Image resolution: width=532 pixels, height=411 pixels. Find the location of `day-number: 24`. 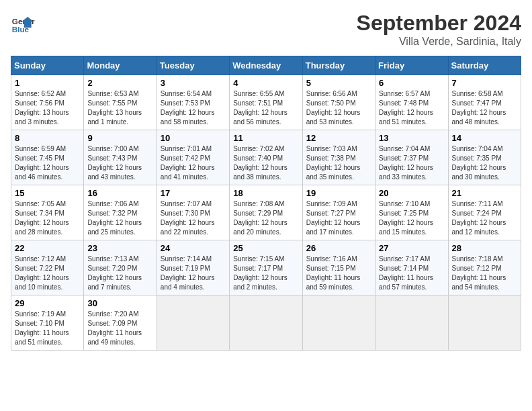

day-number: 24 is located at coordinates (193, 248).